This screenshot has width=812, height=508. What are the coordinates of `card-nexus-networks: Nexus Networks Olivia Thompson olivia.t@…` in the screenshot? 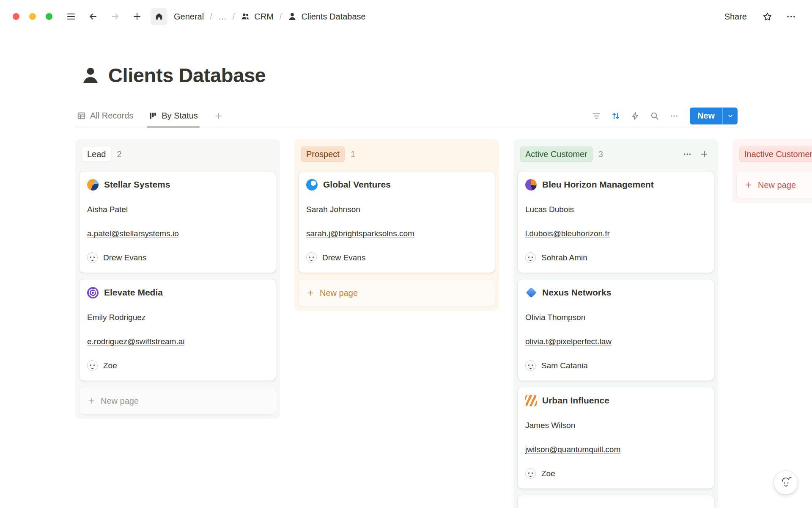 It's located at (616, 330).